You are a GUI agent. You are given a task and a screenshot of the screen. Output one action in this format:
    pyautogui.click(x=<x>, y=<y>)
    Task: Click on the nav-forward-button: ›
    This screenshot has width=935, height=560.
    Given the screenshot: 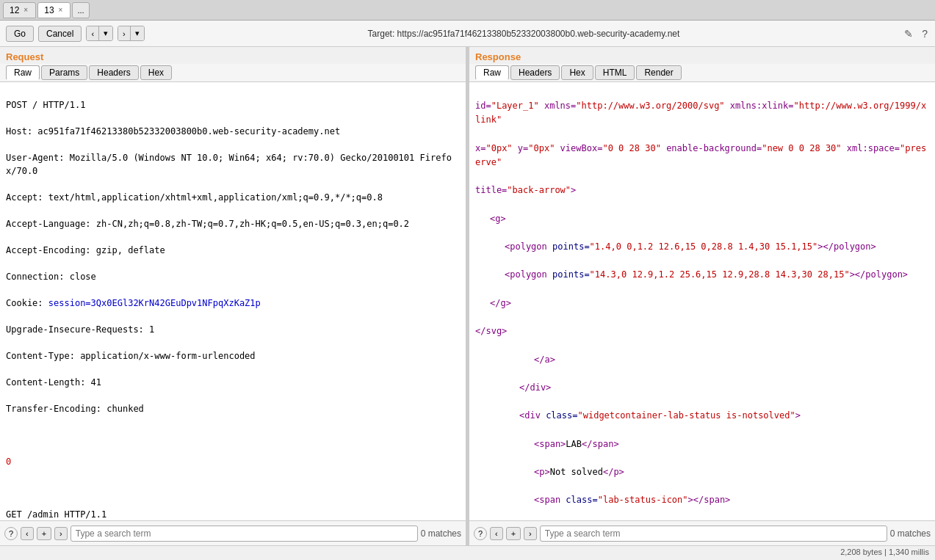 What is the action you would take?
    pyautogui.click(x=125, y=34)
    